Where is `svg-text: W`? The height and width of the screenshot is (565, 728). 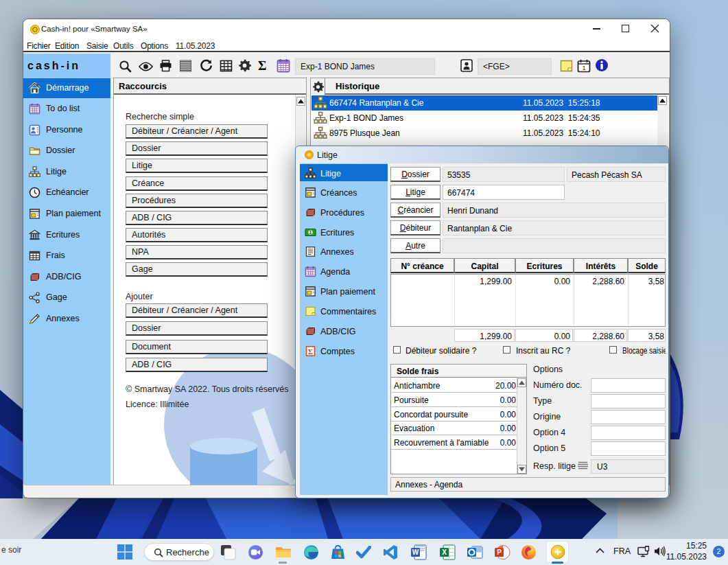 svg-text: W is located at coordinates (416, 552).